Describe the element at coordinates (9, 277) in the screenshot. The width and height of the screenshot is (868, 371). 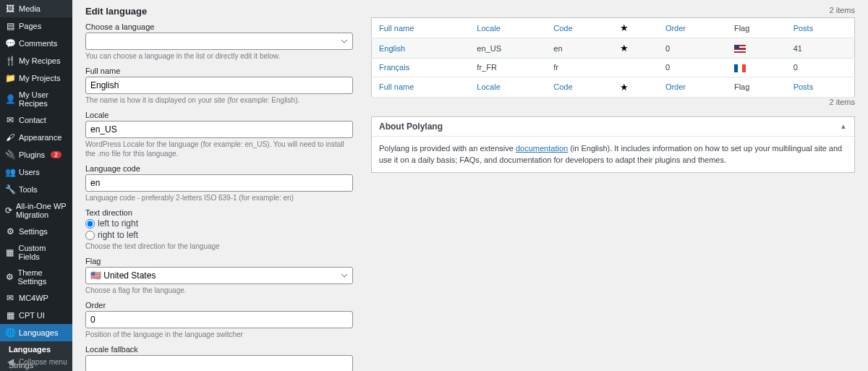
I see `sidebar-icon: ⚙` at that location.